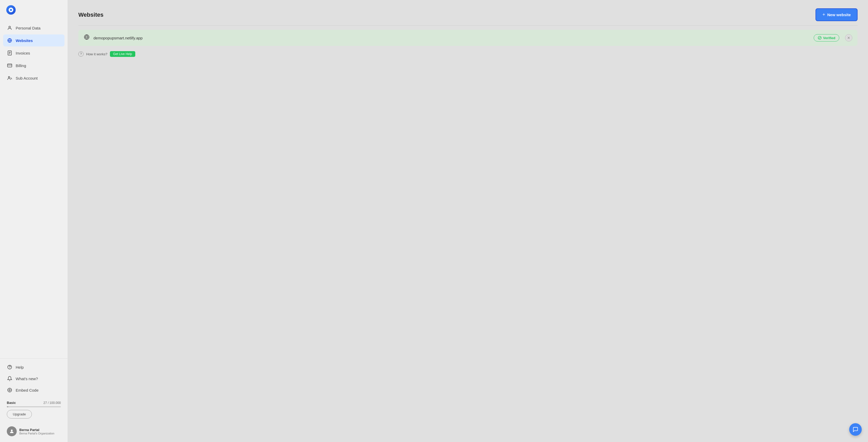 This screenshot has height=442, width=868. Describe the element at coordinates (9, 378) in the screenshot. I see `bell-icon` at that location.